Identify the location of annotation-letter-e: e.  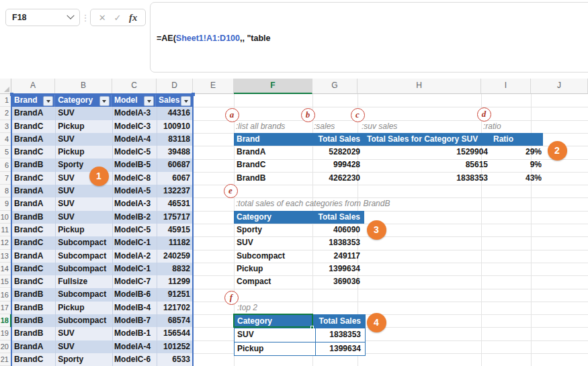
(231, 191).